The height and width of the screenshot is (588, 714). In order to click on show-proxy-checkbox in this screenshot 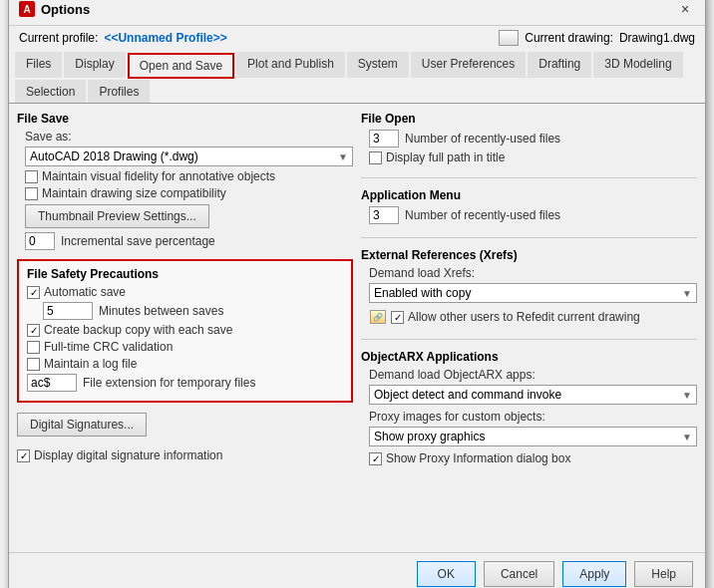, I will do `click(375, 458)`.